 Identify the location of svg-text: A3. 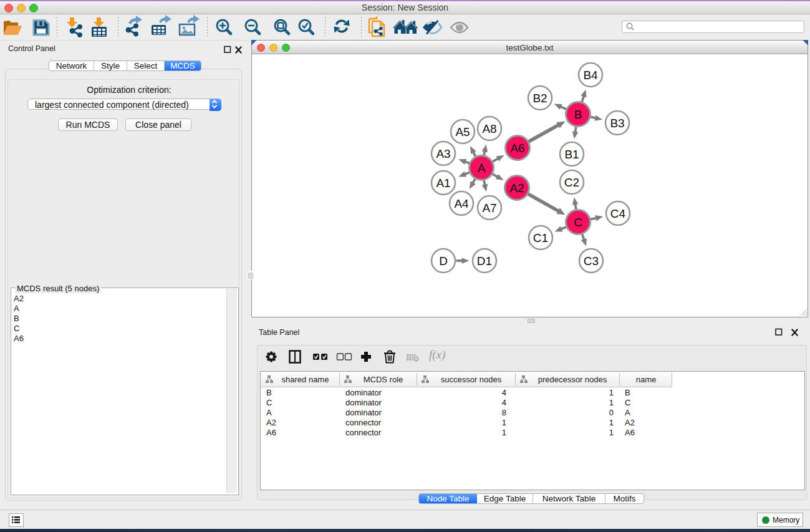
(443, 153).